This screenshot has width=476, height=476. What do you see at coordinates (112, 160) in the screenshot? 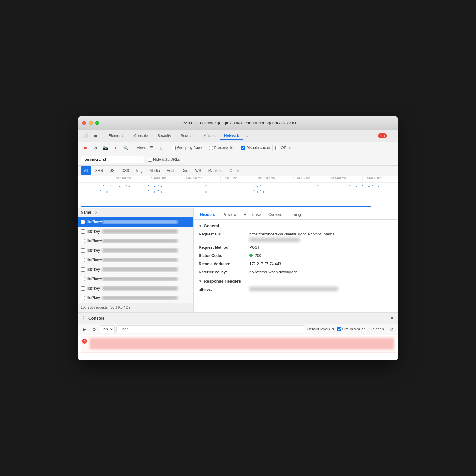
I see `filter-input` at bounding box center [112, 160].